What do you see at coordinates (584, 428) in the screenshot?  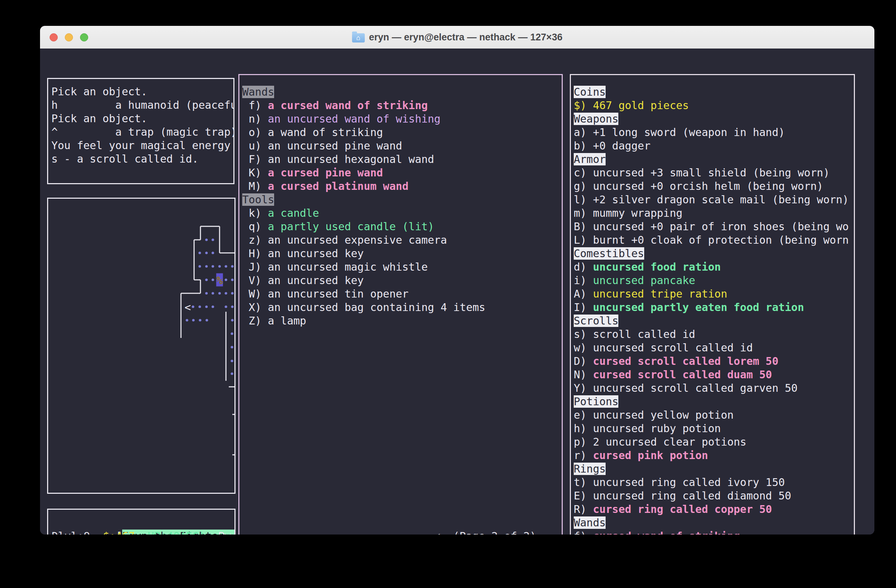 I see `item-key: h)` at bounding box center [584, 428].